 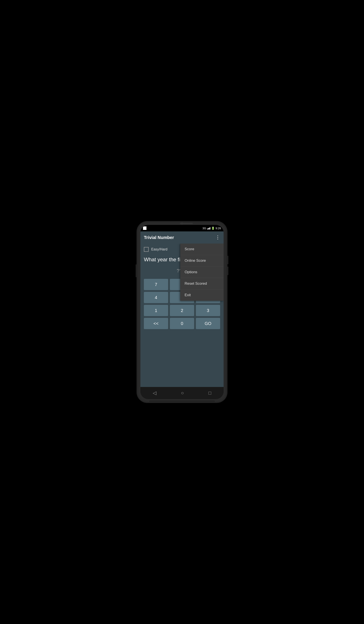 I want to click on battery-indicator: 🔋, so click(x=213, y=228).